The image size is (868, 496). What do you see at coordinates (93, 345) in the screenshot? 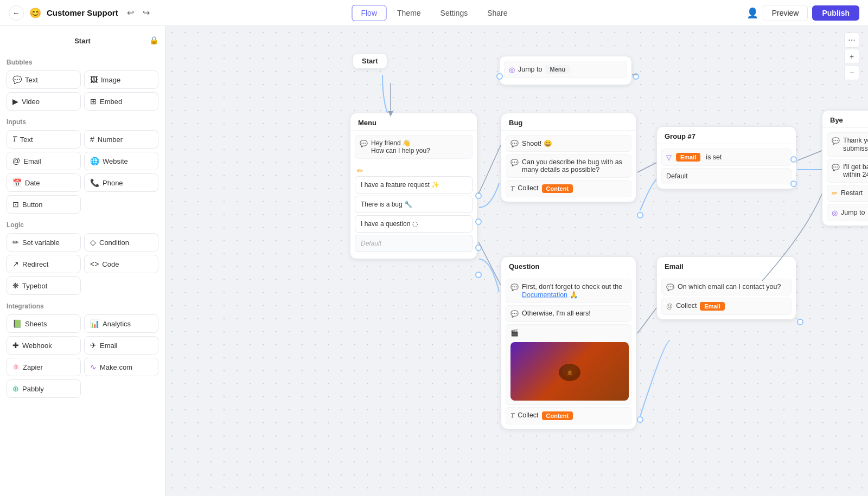
I see `email-int-icon: ✈` at bounding box center [93, 345].